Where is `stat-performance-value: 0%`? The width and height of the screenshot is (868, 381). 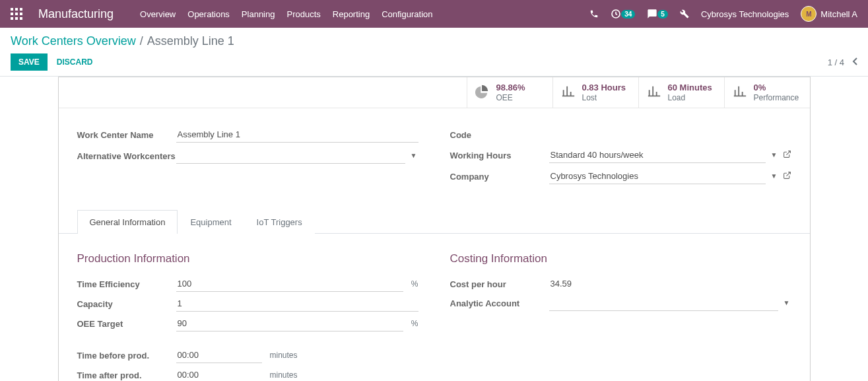 stat-performance-value: 0% is located at coordinates (776, 88).